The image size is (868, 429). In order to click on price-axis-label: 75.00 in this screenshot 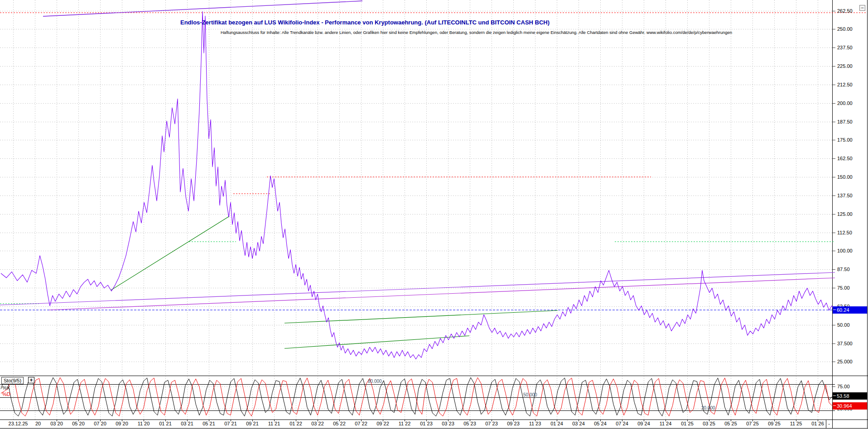, I will do `click(844, 288)`.